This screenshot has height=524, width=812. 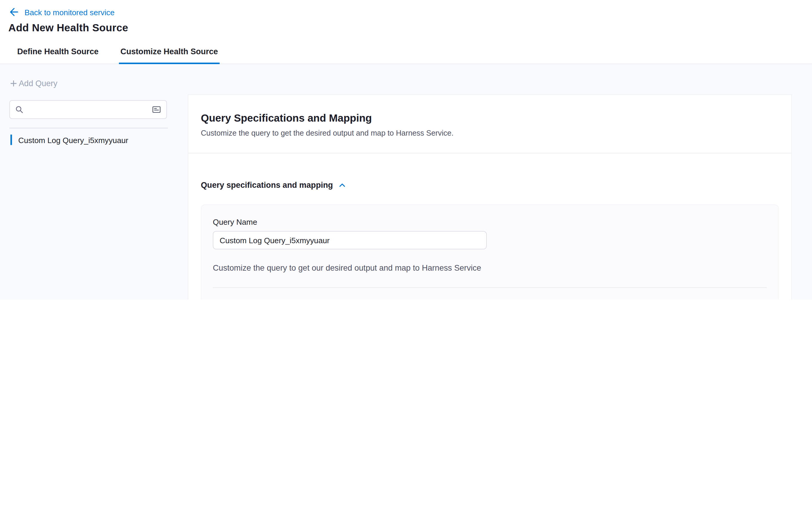 What do you see at coordinates (69, 12) in the screenshot?
I see `back-link-label: Back to monitored service` at bounding box center [69, 12].